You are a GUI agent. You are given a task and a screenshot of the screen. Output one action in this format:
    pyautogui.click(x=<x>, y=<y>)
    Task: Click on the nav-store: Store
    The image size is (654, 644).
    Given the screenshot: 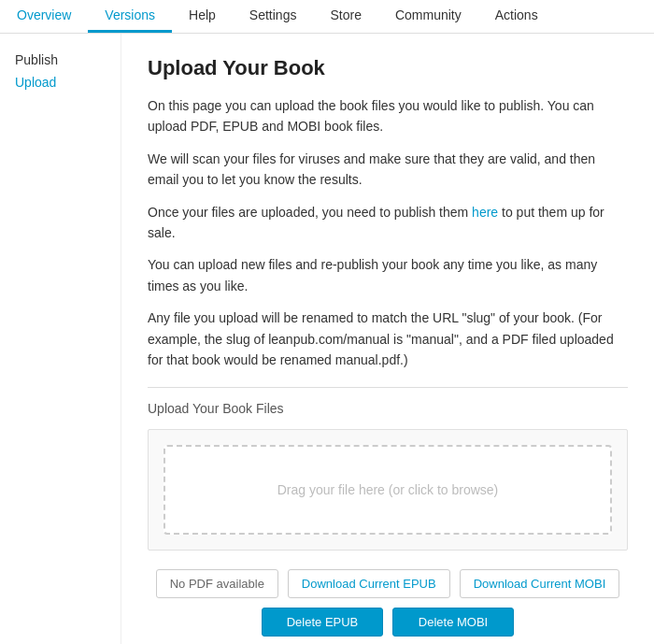 What is the action you would take?
    pyautogui.click(x=346, y=17)
    